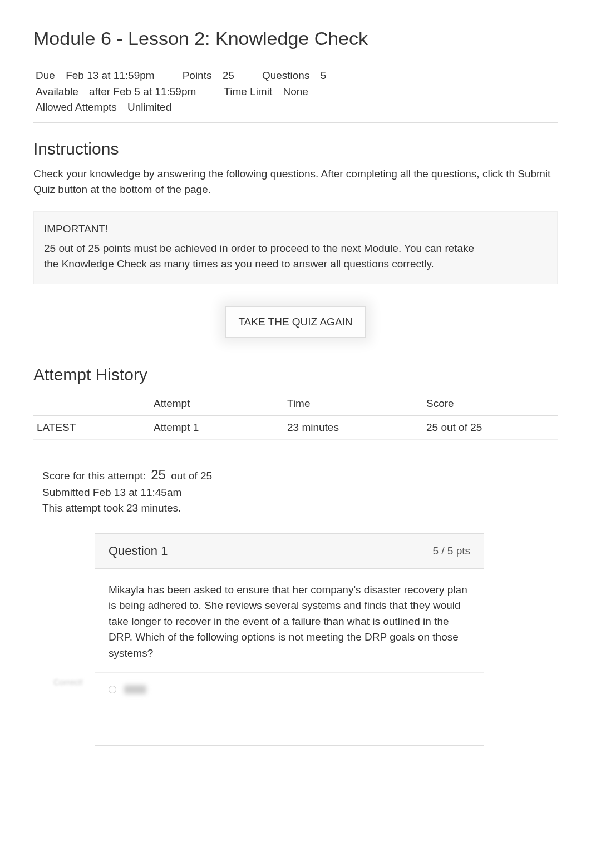 The width and height of the screenshot is (591, 868). Describe the element at coordinates (296, 248) in the screenshot. I see `important-box: IMPORTANT! 25 out of 25 points must be a…` at that location.